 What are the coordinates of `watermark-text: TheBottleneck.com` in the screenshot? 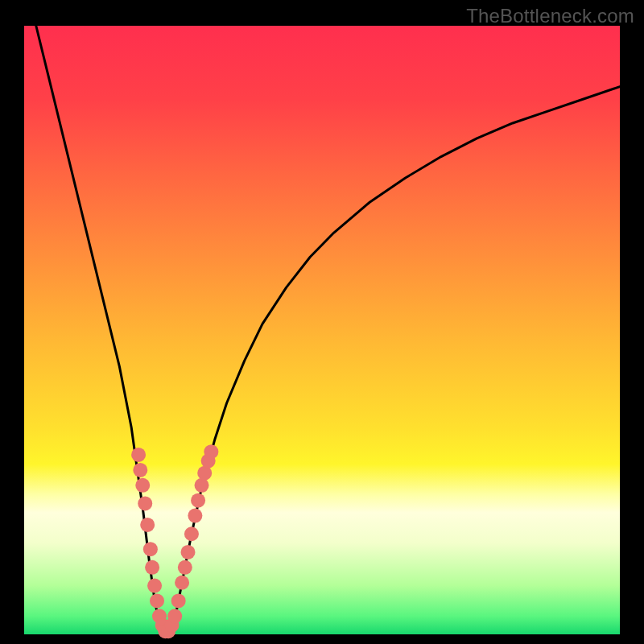 It's located at (551, 16).